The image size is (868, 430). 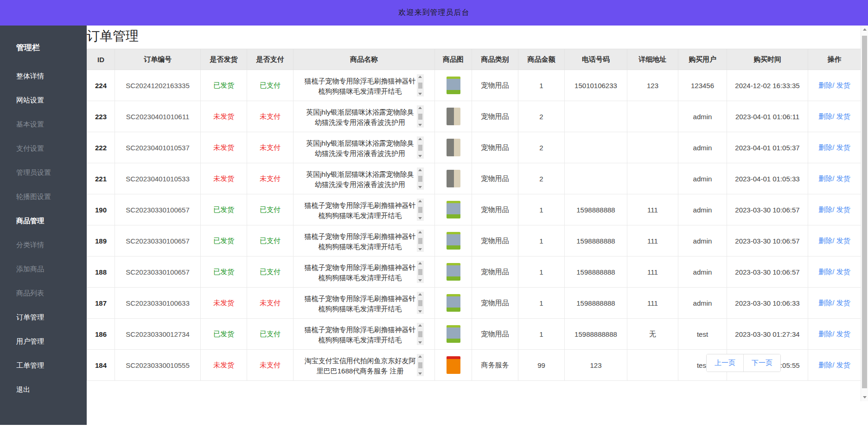 I want to click on phone-number: 123, so click(x=596, y=366).